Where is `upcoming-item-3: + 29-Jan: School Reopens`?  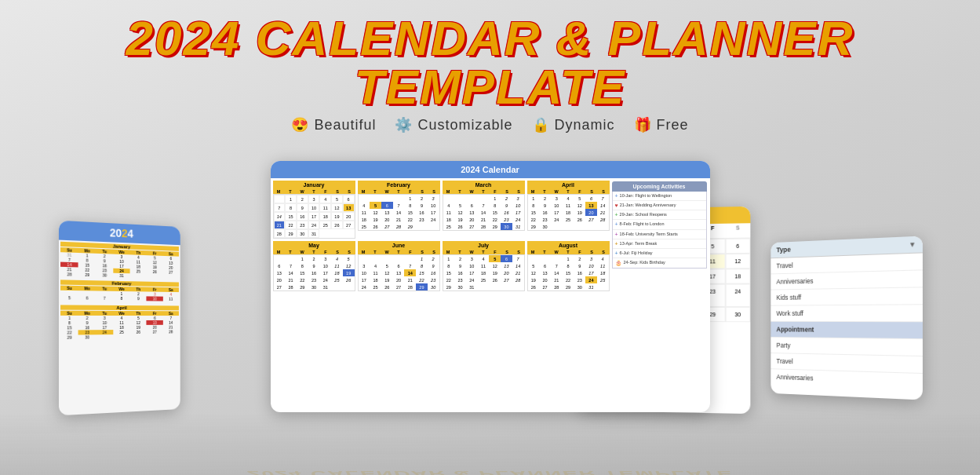
upcoming-item-3: + 29-Jan: School Reopens is located at coordinates (659, 215).